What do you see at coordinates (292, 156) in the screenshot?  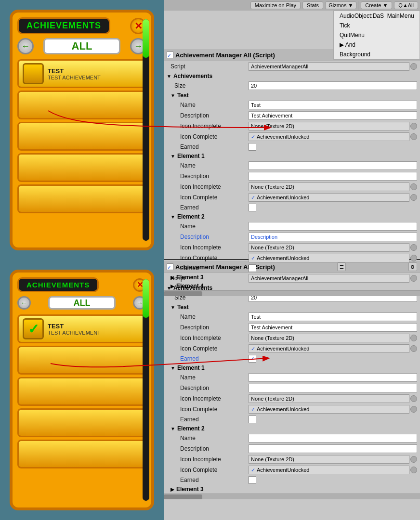 I see `element1-section-top: ▼ Element 1` at bounding box center [292, 156].